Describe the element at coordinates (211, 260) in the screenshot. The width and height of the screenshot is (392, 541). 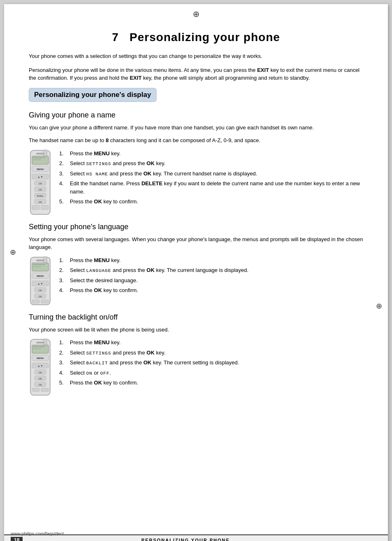
I see `step-2-1: Press the MENU key.` at that location.